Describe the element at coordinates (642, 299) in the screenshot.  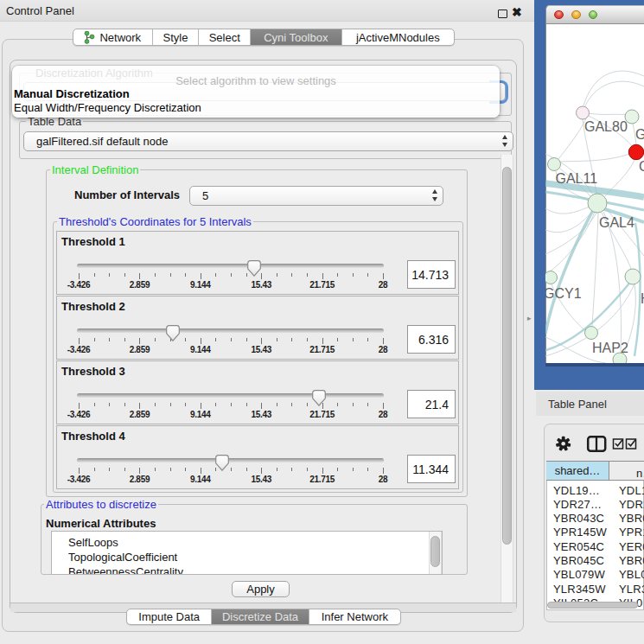
I see `svg-text: H` at that location.